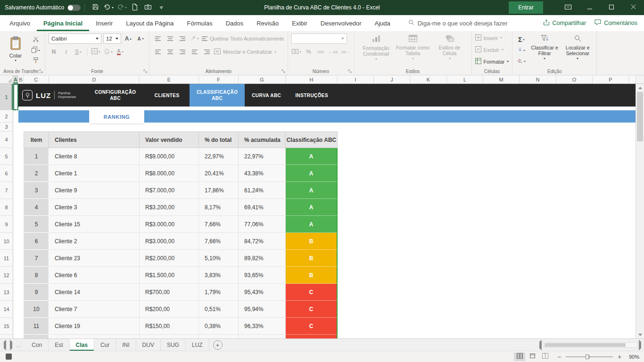 The width and height of the screenshot is (644, 362). Describe the element at coordinates (7, 140) in the screenshot. I see `row-header-4: 4` at that location.